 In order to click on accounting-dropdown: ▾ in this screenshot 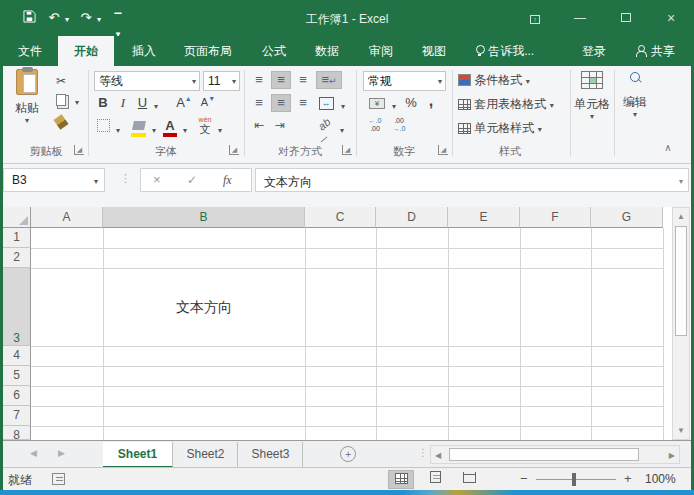, I will do `click(394, 105)`.